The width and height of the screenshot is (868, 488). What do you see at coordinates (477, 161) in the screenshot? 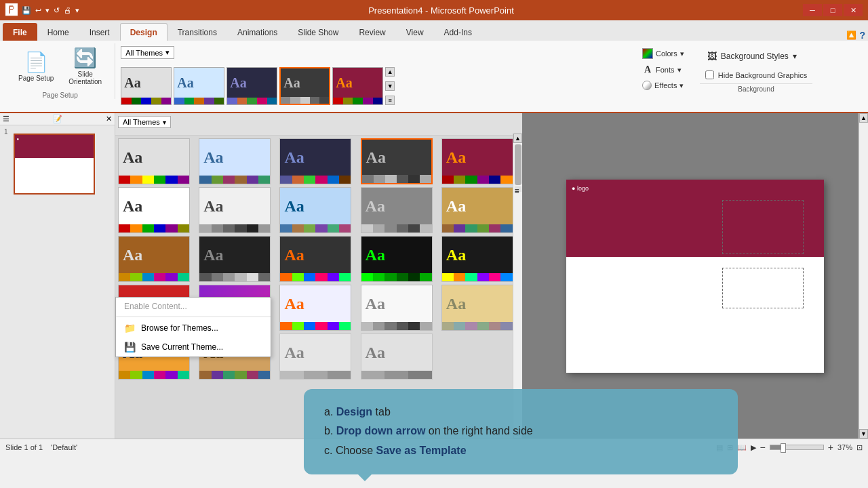
I see `theme-item-5: Aa` at bounding box center [477, 161].